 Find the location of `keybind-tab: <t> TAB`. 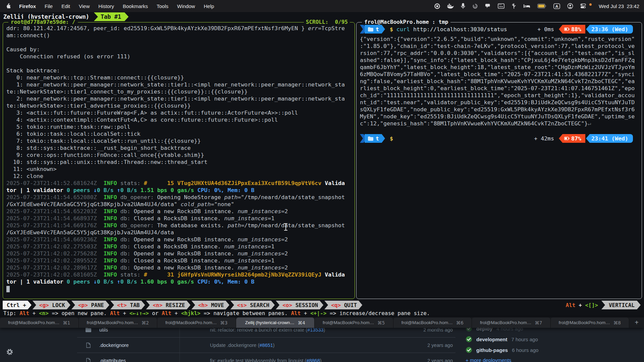

keybind-tab: <t> TAB is located at coordinates (127, 305).